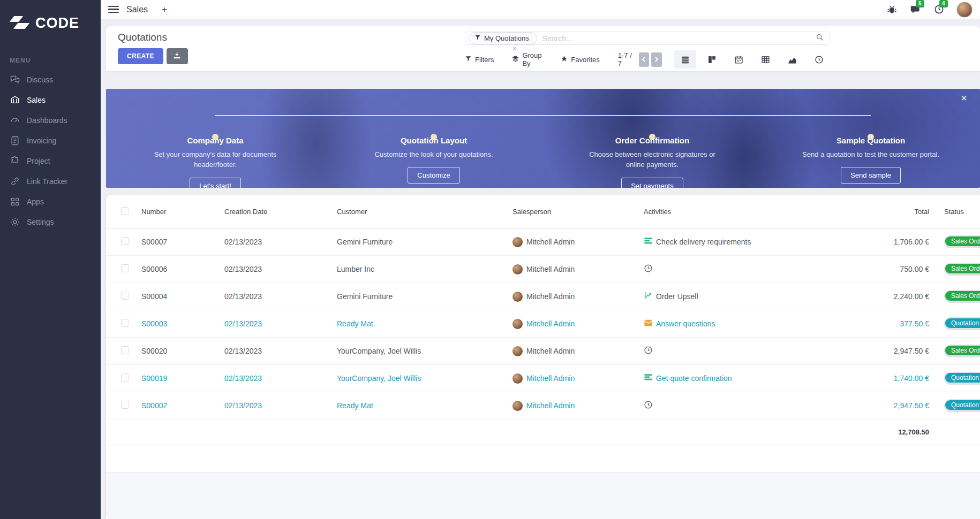 The image size is (980, 519). What do you see at coordinates (752, 59) in the screenshot?
I see `view-switcher` at bounding box center [752, 59].